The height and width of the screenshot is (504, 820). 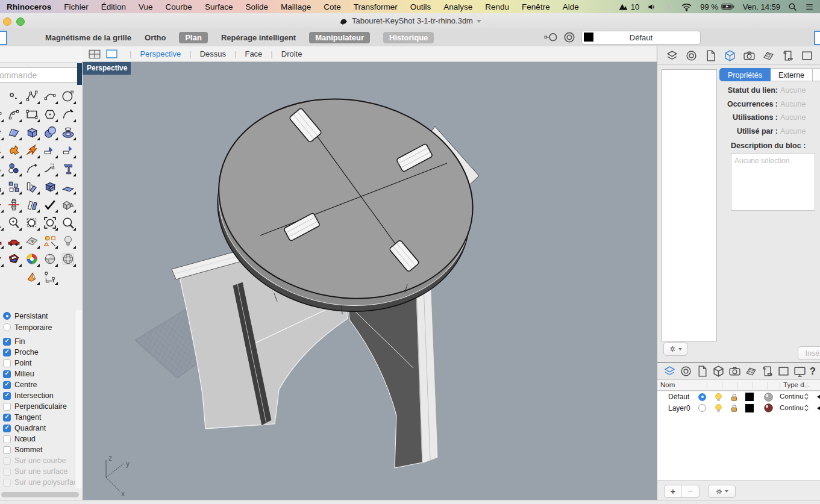 What do you see at coordinates (39, 328) in the screenshot?
I see `osnap-mode-temporaire: Temporaire` at bounding box center [39, 328].